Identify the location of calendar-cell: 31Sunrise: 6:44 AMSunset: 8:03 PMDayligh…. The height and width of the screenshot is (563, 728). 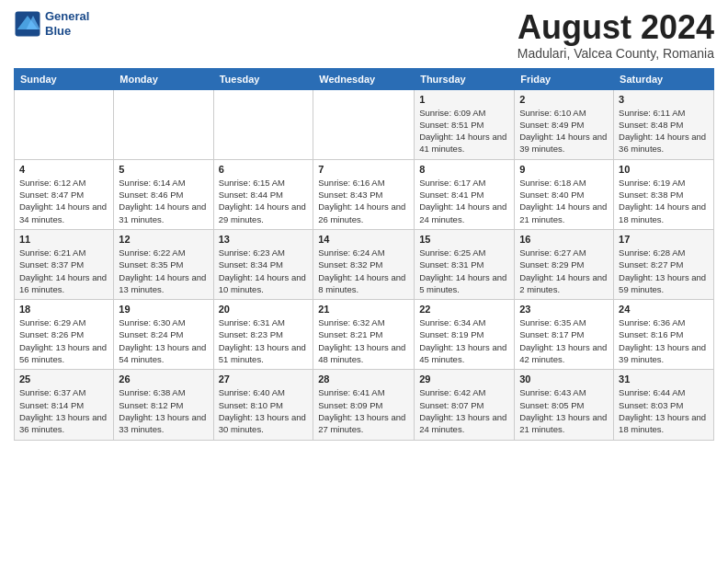
(664, 405).